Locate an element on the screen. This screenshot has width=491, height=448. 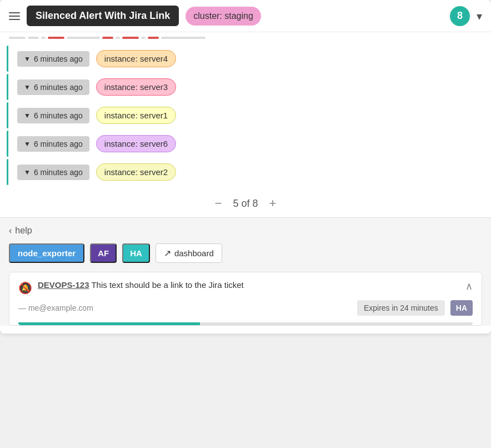
alert-time-button-0: ▼ 6 minutes ago is located at coordinates (53, 59).